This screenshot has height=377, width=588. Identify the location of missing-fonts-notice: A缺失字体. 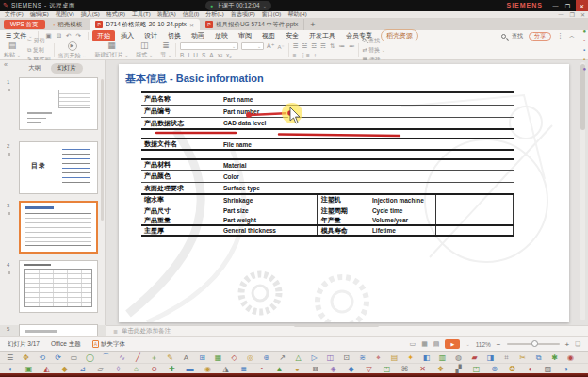
(109, 345).